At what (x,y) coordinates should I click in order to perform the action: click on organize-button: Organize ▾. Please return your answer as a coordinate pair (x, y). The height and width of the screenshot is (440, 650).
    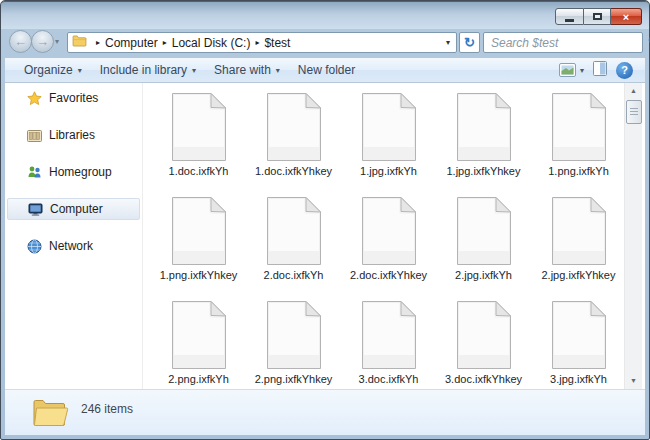
    Looking at the image, I should click on (53, 70).